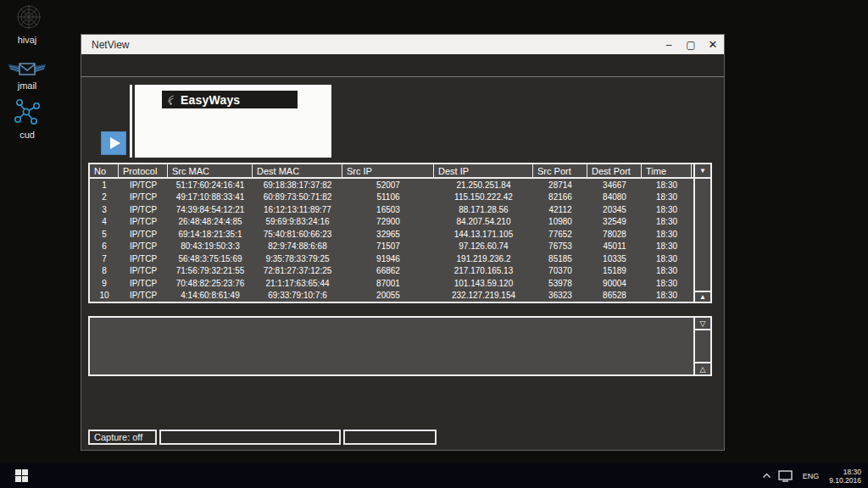  Describe the element at coordinates (703, 324) in the screenshot. I see `scroll-down-icon: ▽` at that location.